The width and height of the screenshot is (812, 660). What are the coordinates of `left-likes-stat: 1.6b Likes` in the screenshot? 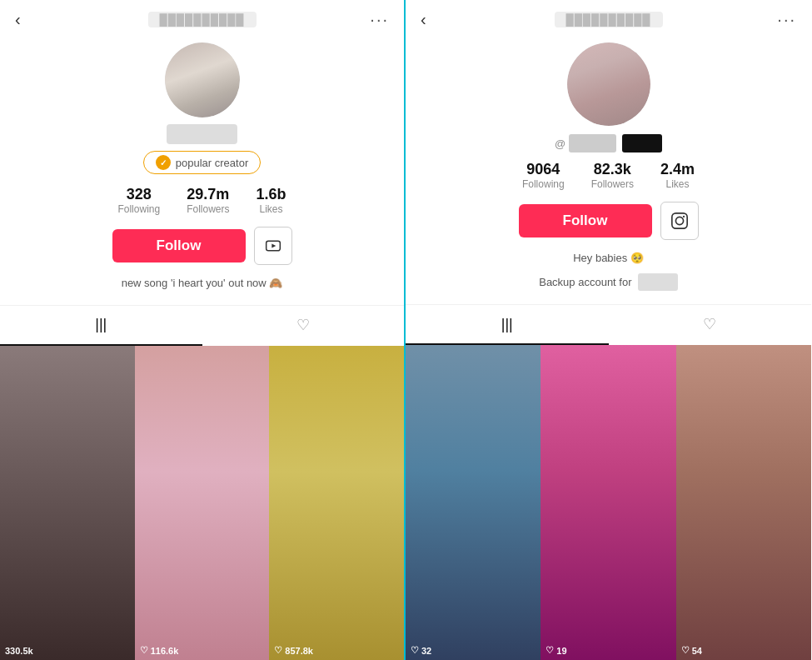 It's located at (271, 200).